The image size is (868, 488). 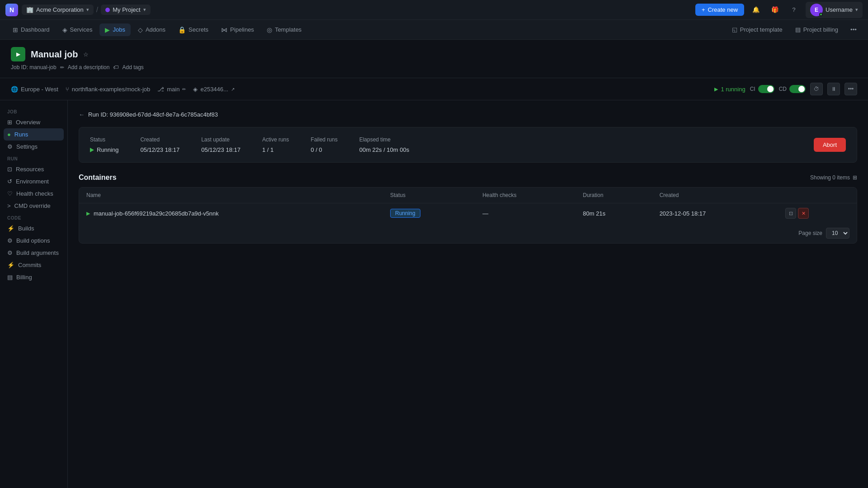 I want to click on container-name: ▶ manual-job-656f69219a29c20685db7a9d-v5…, so click(x=231, y=213).